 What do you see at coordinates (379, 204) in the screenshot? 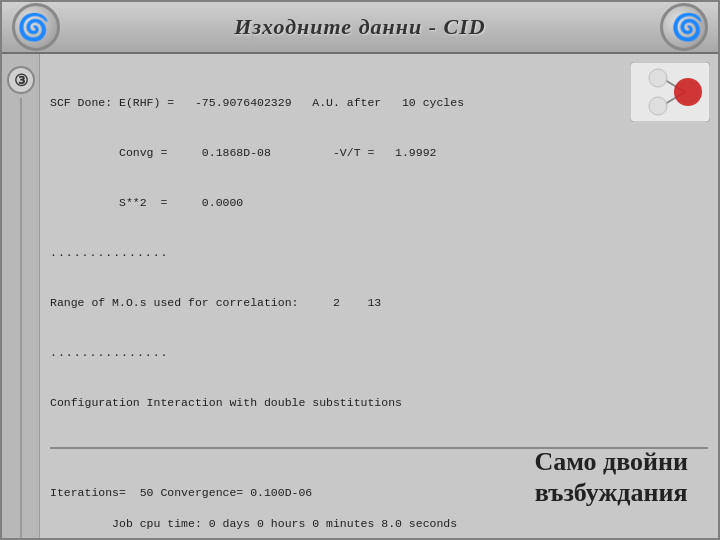
I see `code-line-3: S**2 = 0.0000` at bounding box center [379, 204].